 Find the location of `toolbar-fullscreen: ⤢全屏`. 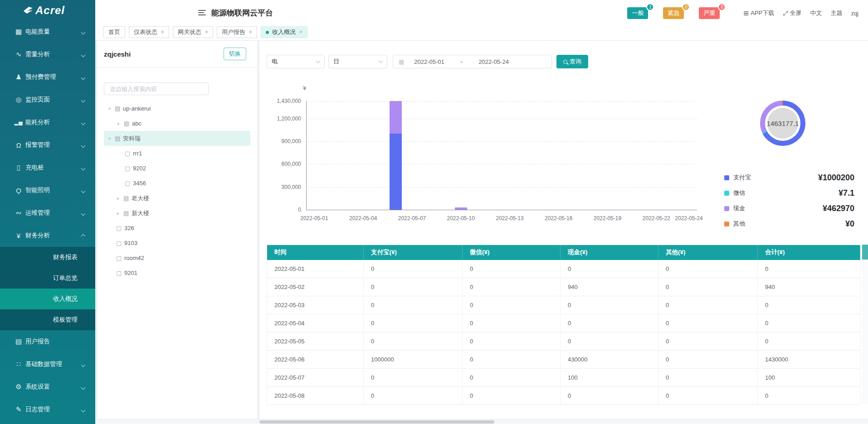

toolbar-fullscreen: ⤢全屏 is located at coordinates (792, 13).